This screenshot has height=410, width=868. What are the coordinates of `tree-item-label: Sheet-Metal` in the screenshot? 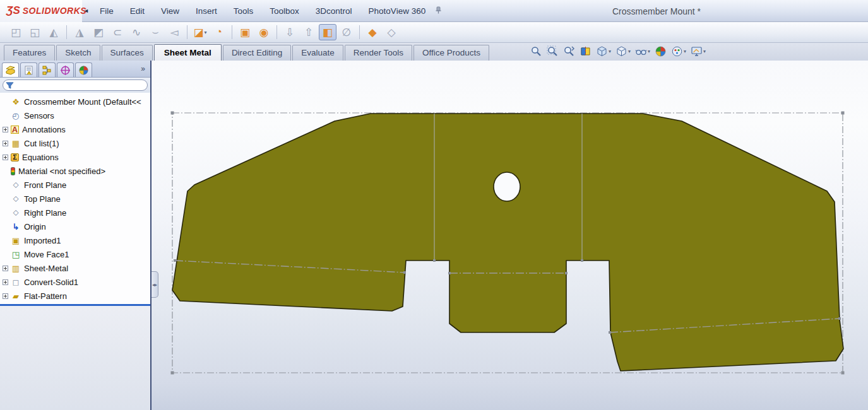 It's located at (46, 269).